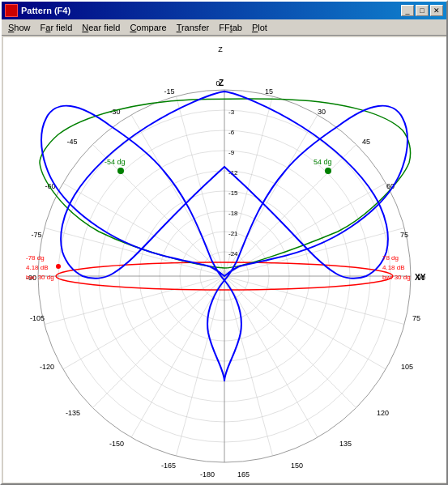 This screenshot has width=448, height=485. What do you see at coordinates (36, 257) in the screenshot?
I see `svg-text: -78 dg` at bounding box center [36, 257].